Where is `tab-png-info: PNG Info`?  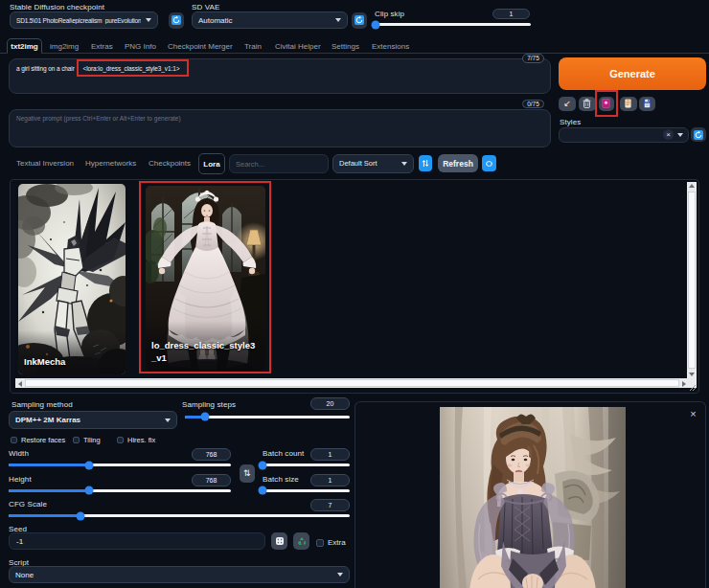
tab-png-info: PNG Info is located at coordinates (140, 46).